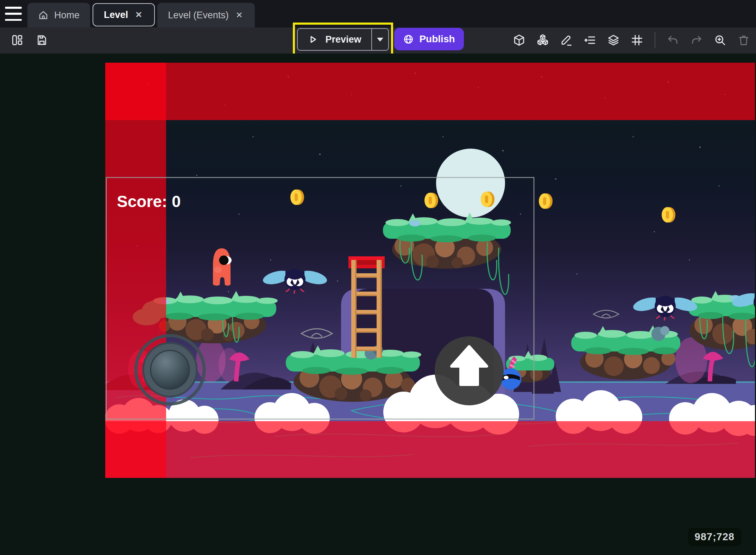 Image resolution: width=756 pixels, height=555 pixels. I want to click on hazard-band-top, so click(430, 92).